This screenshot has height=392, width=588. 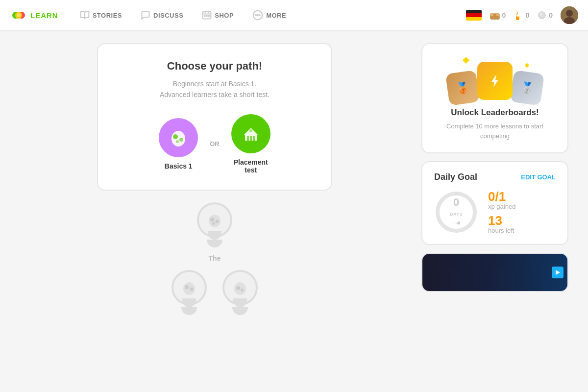 I want to click on trophy-silver: 🥈, so click(x=527, y=88).